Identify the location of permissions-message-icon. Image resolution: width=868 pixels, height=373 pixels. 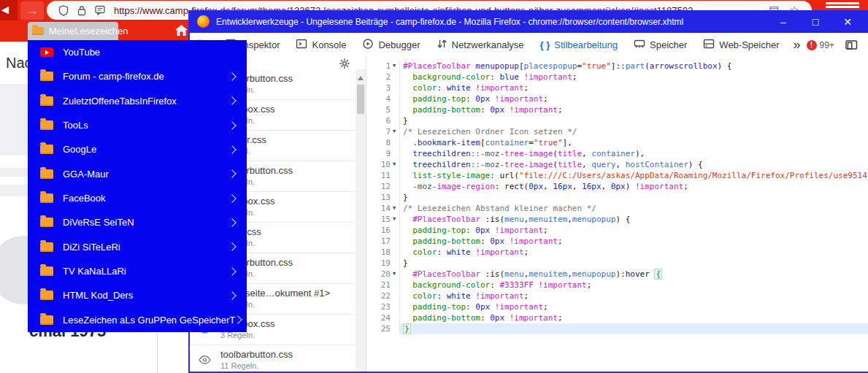
(100, 10).